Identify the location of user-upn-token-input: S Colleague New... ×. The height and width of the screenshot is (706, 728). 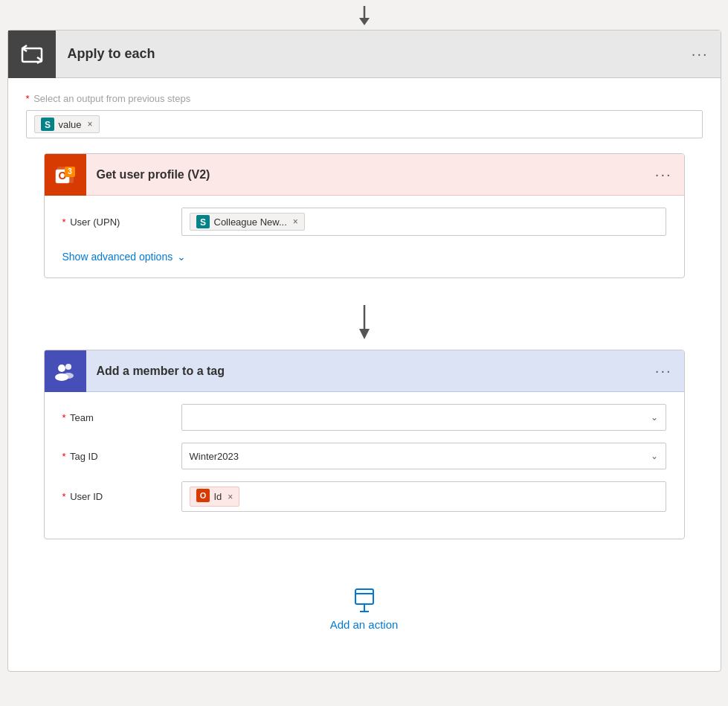
(424, 222).